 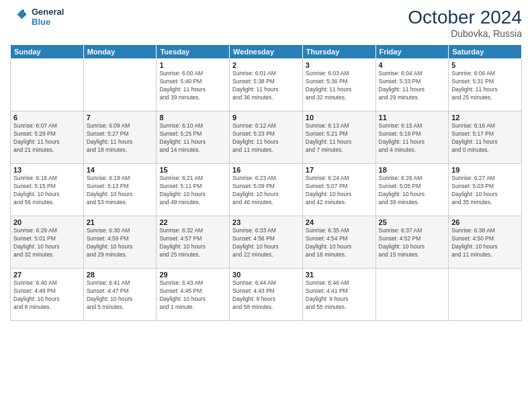 I want to click on calendar-cell: 22Sunrise: 6:32 AM Sunset: 4:57 PM Dayli…, so click(x=193, y=242).